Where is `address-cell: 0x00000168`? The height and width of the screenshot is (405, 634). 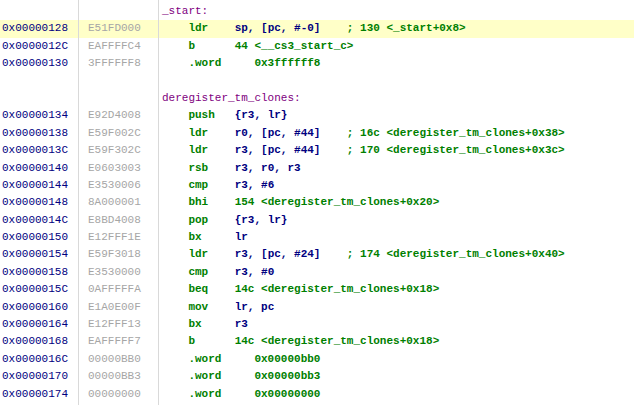
address-cell: 0x00000168 is located at coordinates (40, 342).